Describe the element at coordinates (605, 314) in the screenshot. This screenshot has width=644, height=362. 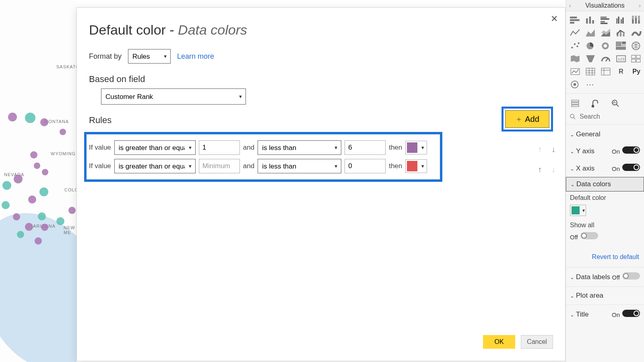
I see `section-title: ⌄Title On` at that location.